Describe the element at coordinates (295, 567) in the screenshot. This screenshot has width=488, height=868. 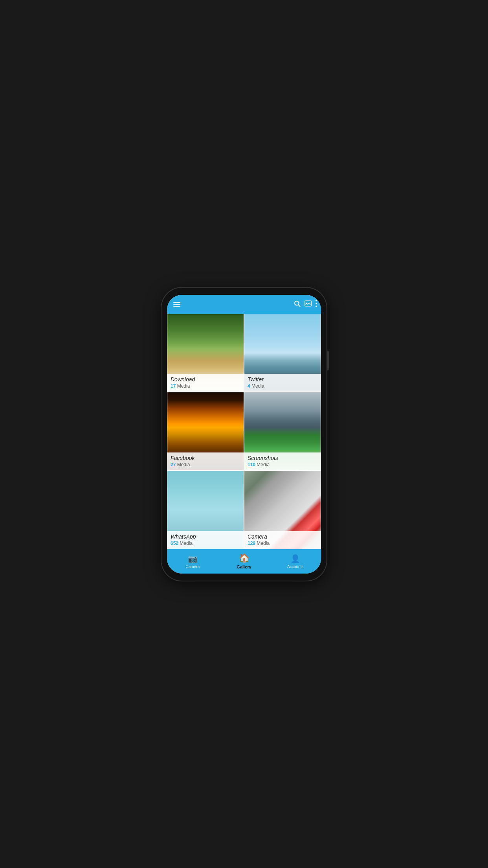
I see `nav-label-accounts: Accounts` at that location.